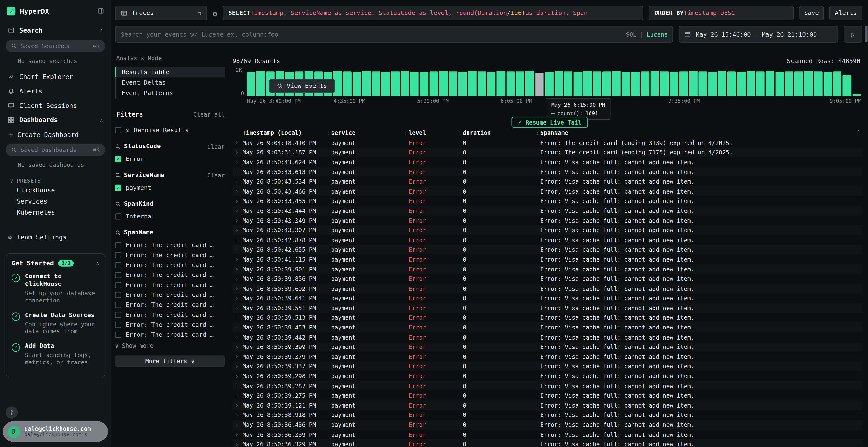 Image resolution: width=868 pixels, height=447 pixels. Describe the element at coordinates (55, 30) in the screenshot. I see `sidebar-item-search: Search ∧` at that location.